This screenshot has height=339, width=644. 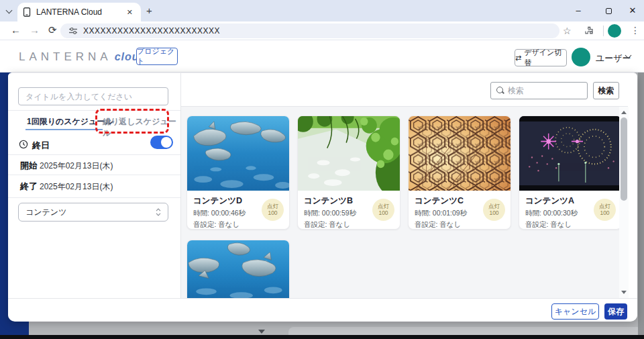 What do you see at coordinates (162, 142) in the screenshot?
I see `all-day-toggle` at bounding box center [162, 142].